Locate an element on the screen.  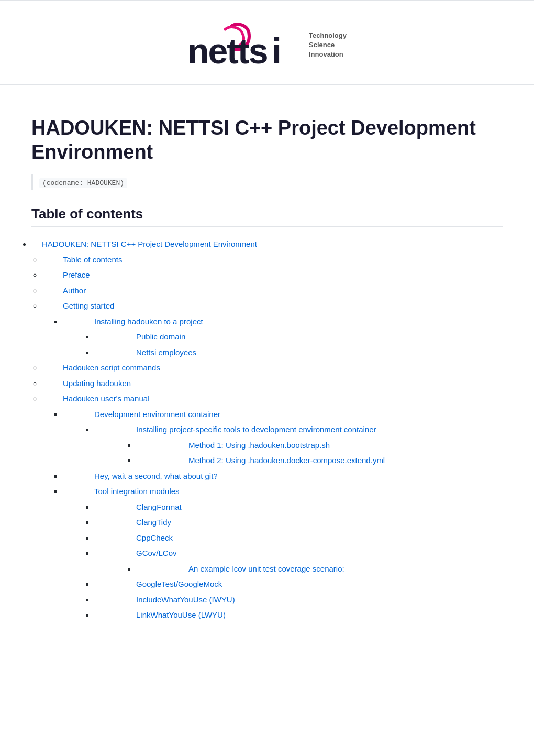
toc-link-iwyu: IncludeWhatYouUse (IWYU) is located at coordinates (185, 599).